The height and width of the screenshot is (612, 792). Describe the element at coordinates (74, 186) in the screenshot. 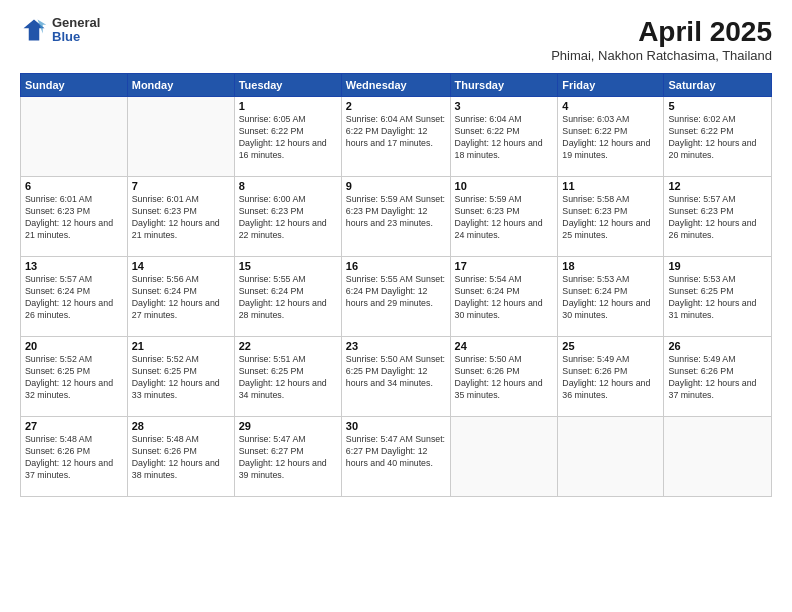

I see `day-number: 6` at that location.